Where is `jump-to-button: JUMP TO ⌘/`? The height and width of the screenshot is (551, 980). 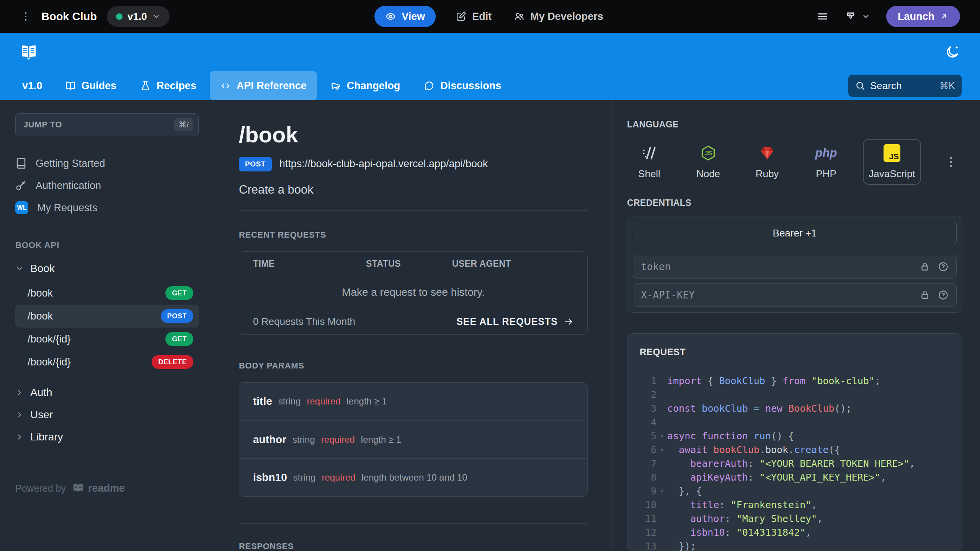
jump-to-button: JUMP TO ⌘/ is located at coordinates (107, 125).